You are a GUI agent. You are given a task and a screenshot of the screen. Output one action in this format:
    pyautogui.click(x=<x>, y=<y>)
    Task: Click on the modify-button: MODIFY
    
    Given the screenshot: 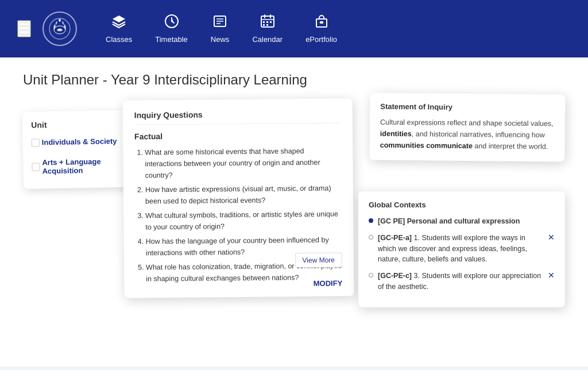 What is the action you would take?
    pyautogui.click(x=328, y=283)
    